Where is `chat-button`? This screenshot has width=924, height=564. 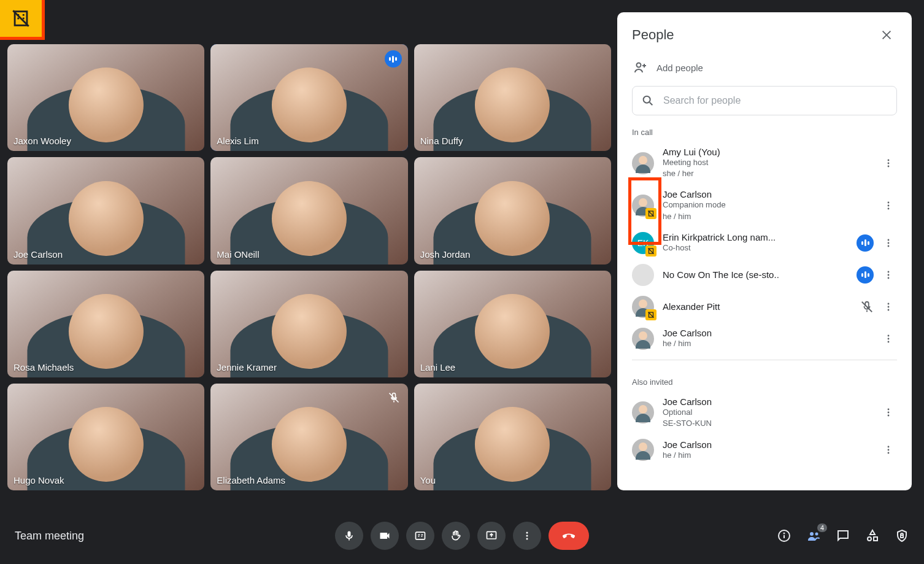
chat-button is located at coordinates (843, 536).